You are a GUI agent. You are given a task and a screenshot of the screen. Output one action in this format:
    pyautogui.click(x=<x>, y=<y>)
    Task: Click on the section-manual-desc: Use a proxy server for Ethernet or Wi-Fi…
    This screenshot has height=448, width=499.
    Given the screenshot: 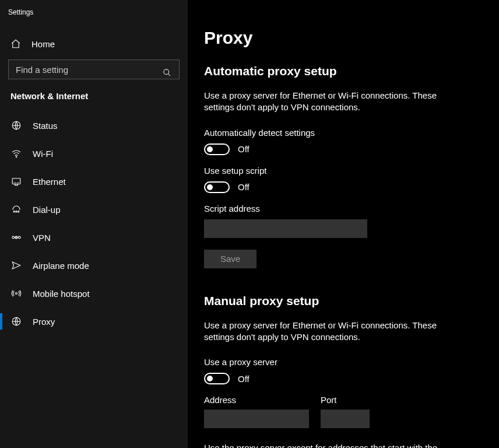 What is the action you would take?
    pyautogui.click(x=329, y=331)
    